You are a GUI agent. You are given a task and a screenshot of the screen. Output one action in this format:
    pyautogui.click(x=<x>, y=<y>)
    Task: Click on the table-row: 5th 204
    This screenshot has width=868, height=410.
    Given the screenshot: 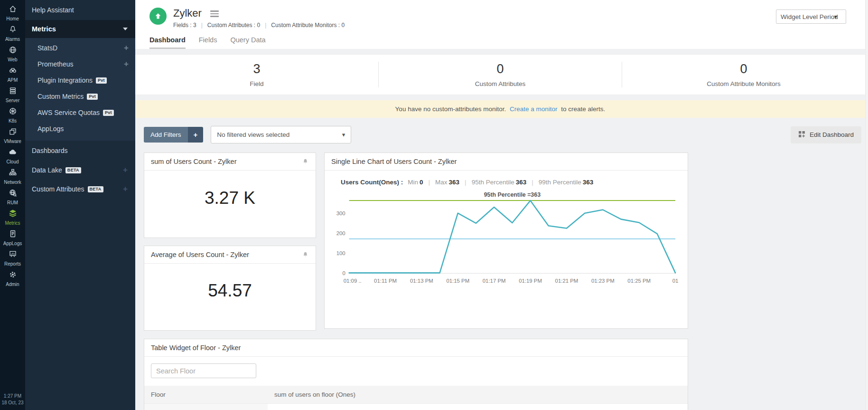 What is the action you would take?
    pyautogui.click(x=416, y=407)
    